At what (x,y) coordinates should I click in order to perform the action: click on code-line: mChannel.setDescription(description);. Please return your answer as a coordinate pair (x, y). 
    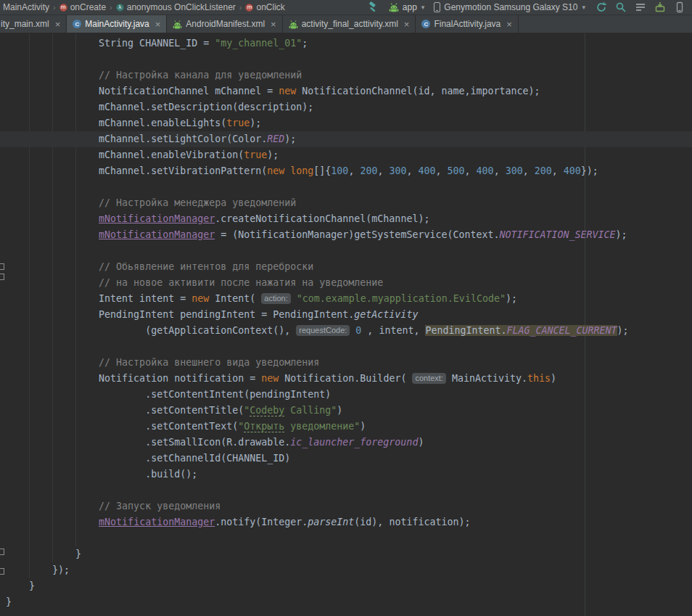
    Looking at the image, I should click on (346, 107).